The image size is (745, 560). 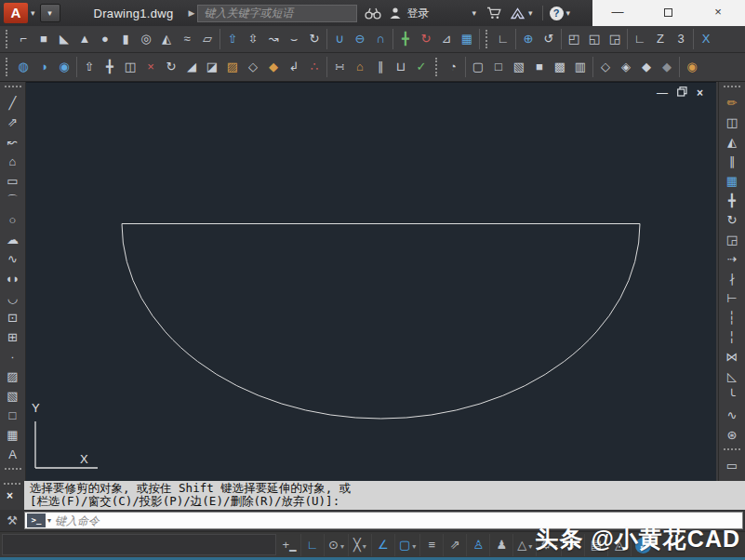 I want to click on blend-curves-button: ∿, so click(x=732, y=415).